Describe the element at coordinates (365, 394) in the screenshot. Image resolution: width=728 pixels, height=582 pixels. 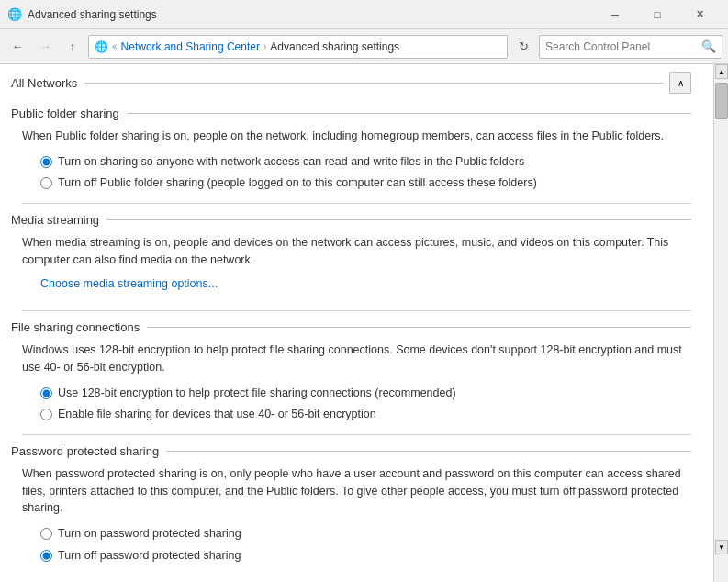
I see `file-sharing-option-1: Use 128-bit encryption to help protect f…` at that location.